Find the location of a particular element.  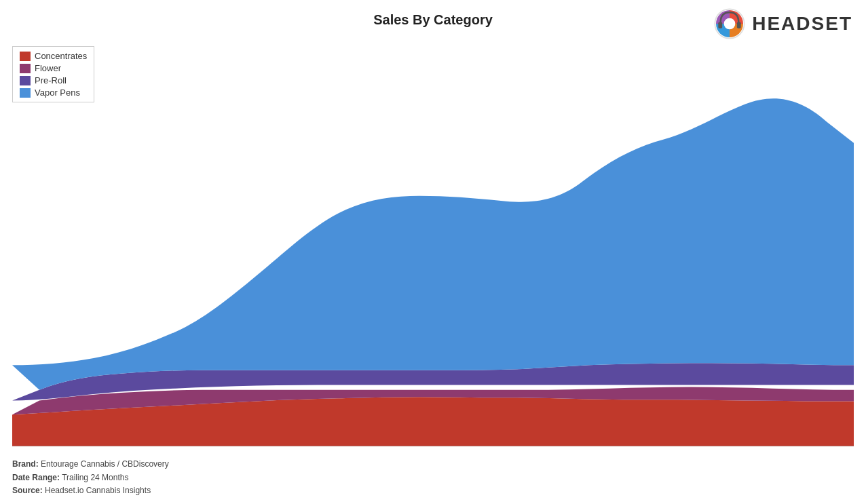

date-label: Date Range: is located at coordinates (36, 478).